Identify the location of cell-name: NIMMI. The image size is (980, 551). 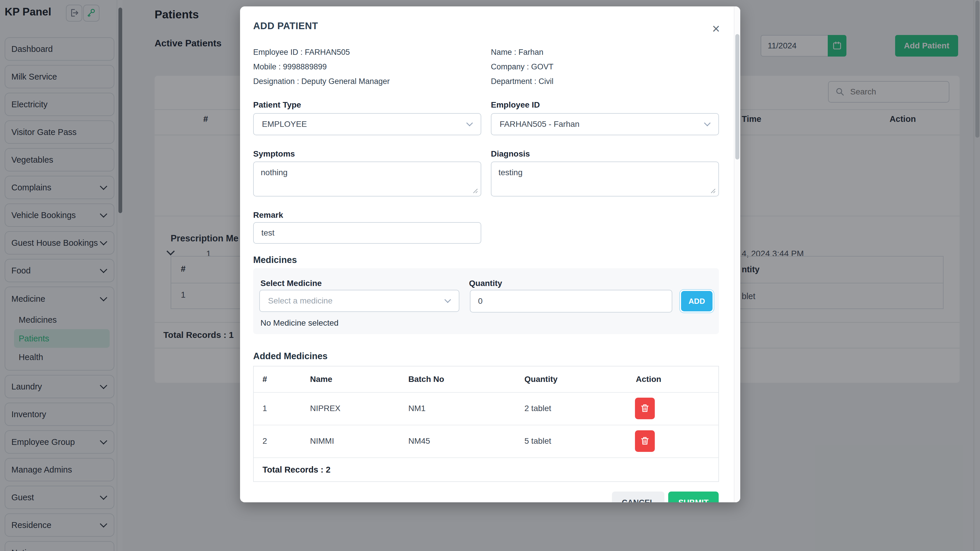
(322, 441).